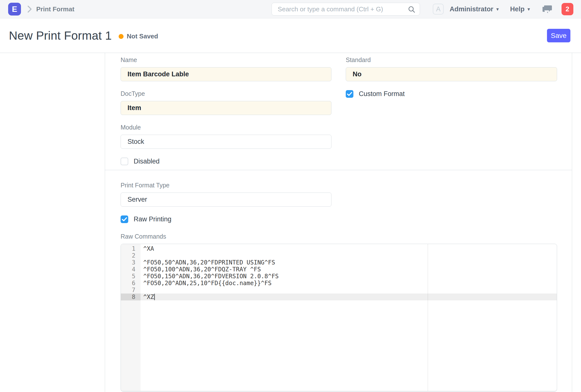  What do you see at coordinates (226, 194) in the screenshot?
I see `field-print-format-type: Print Format Type Server` at bounding box center [226, 194].